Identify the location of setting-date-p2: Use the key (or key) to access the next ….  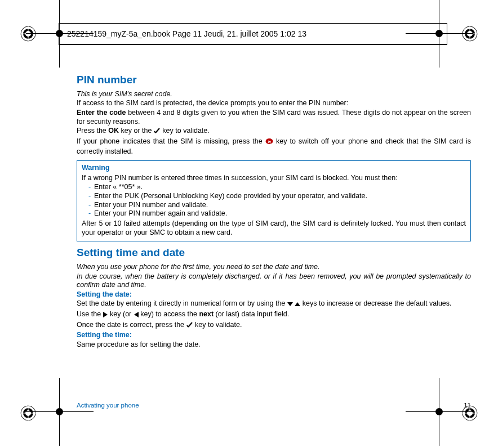
(274, 315).